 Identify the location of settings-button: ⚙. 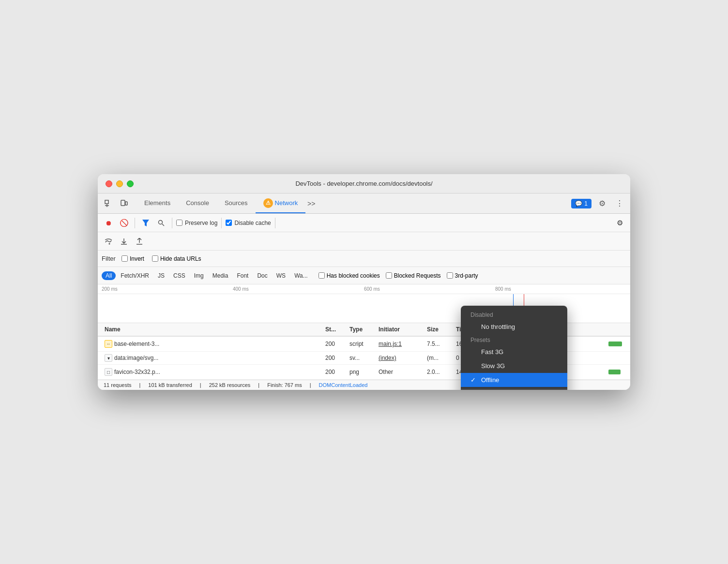
(602, 204).